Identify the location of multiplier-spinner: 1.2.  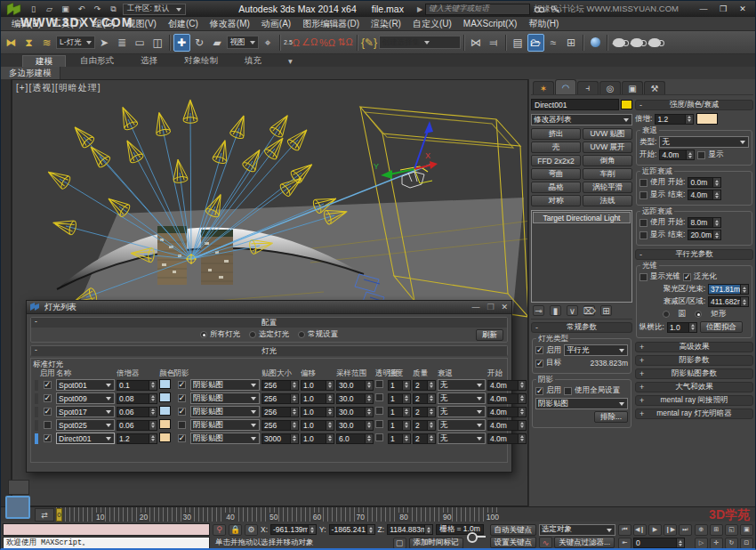
(674, 119).